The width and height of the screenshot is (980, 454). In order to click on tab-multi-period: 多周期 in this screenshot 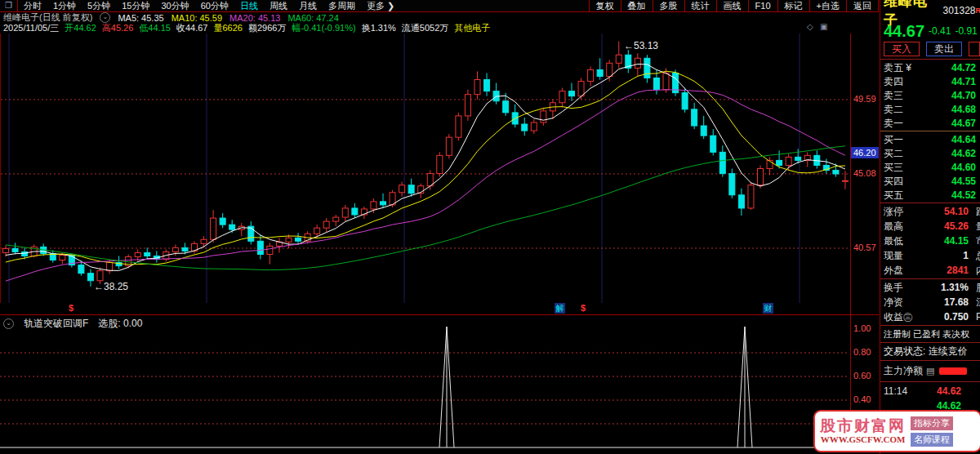, I will do `click(341, 7)`.